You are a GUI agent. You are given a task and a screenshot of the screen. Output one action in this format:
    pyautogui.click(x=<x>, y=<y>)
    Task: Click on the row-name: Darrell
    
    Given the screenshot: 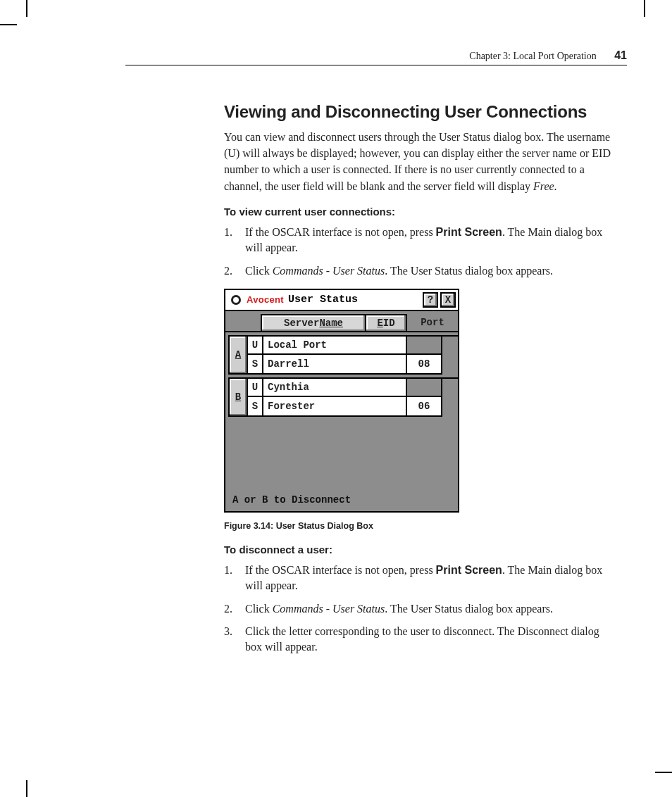 What is the action you would take?
    pyautogui.click(x=335, y=365)
    